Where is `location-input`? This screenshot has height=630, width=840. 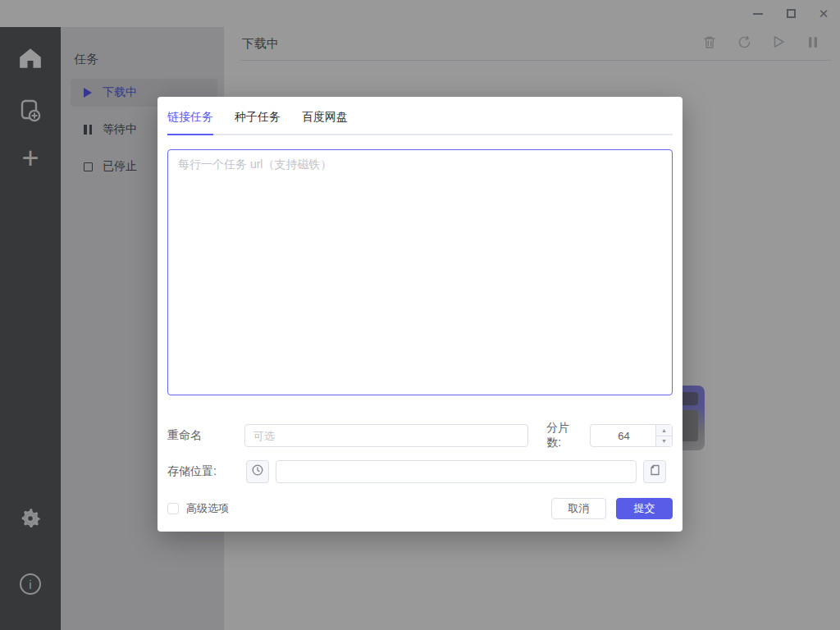 location-input is located at coordinates (456, 472).